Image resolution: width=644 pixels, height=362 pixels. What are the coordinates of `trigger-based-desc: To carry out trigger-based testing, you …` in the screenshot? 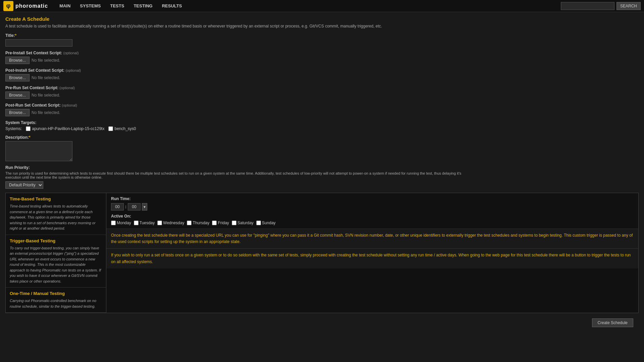 It's located at (56, 265).